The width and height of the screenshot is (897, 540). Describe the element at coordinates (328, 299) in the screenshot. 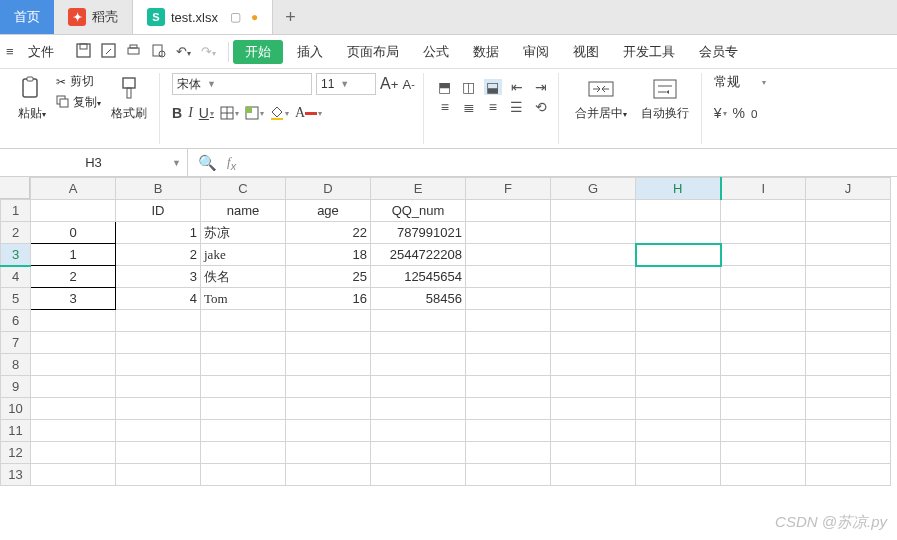

I see `cell: 16` at that location.